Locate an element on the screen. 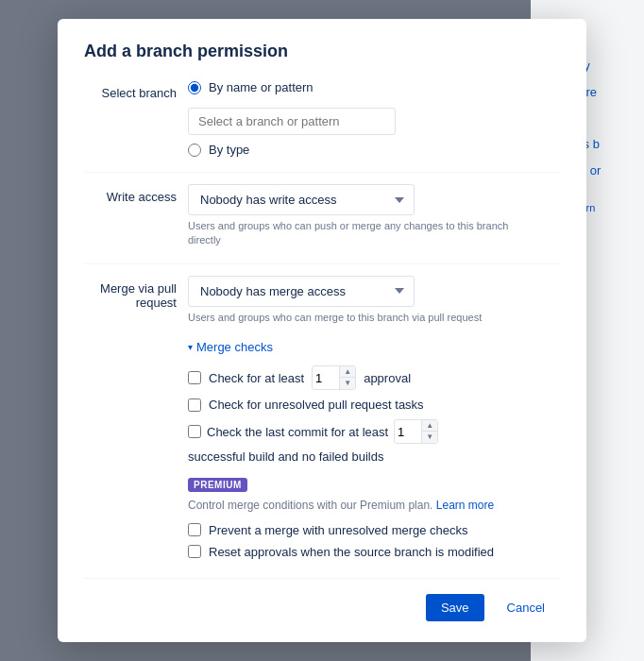 Image resolution: width=644 pixels, height=661 pixels. write-access-row: Write access Nobody has write access Use… is located at coordinates (322, 216).